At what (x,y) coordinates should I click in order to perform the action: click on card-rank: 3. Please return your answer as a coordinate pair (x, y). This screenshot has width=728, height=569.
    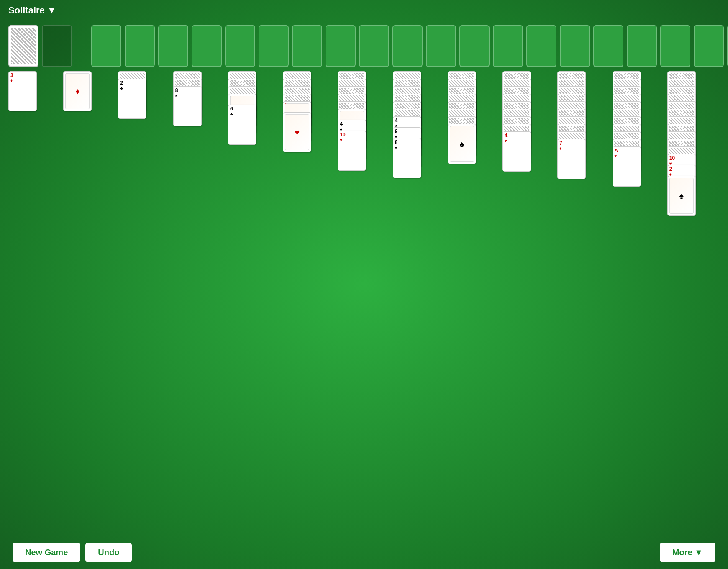
    Looking at the image, I should click on (12, 75).